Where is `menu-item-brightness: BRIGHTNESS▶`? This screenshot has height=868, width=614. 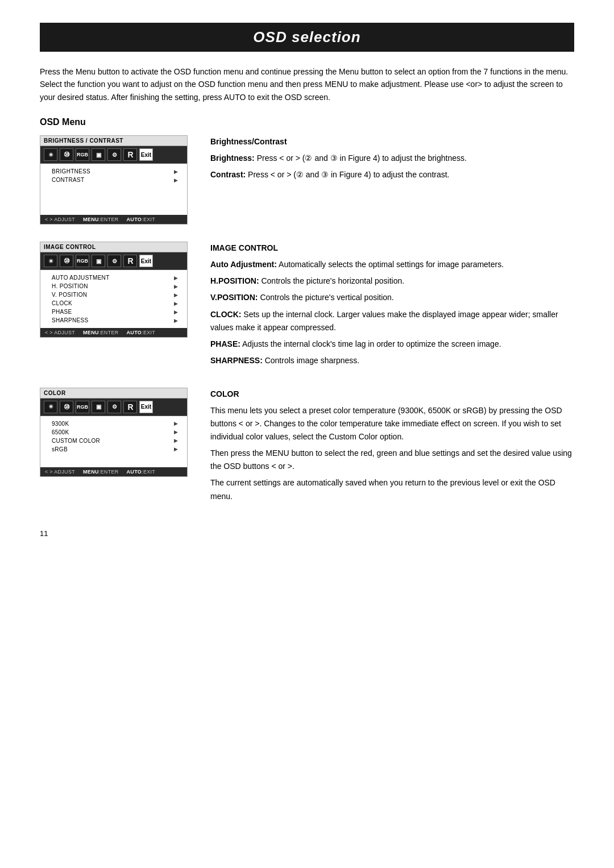
menu-item-brightness: BRIGHTNESS▶ is located at coordinates (114, 172).